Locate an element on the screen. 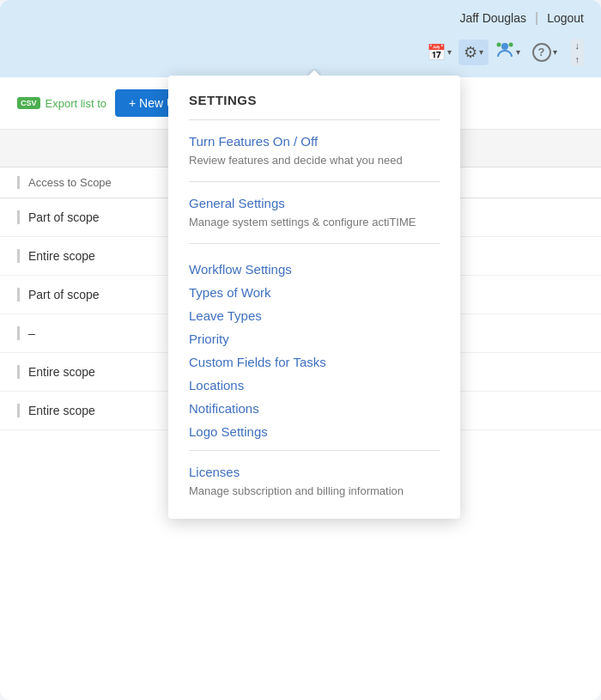 This screenshot has height=700, width=601. general-settings-link: General Settings is located at coordinates (314, 203).